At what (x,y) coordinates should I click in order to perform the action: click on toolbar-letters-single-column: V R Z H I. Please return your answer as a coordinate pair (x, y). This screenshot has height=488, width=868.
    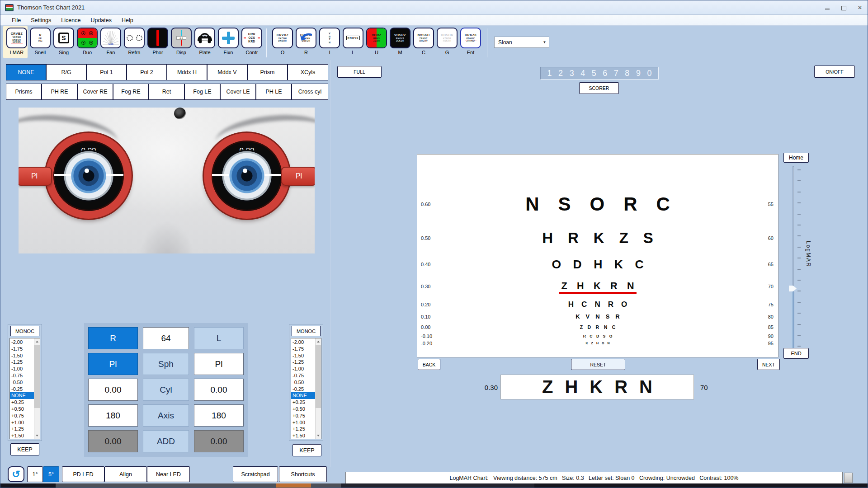
    Looking at the image, I should click on (330, 42).